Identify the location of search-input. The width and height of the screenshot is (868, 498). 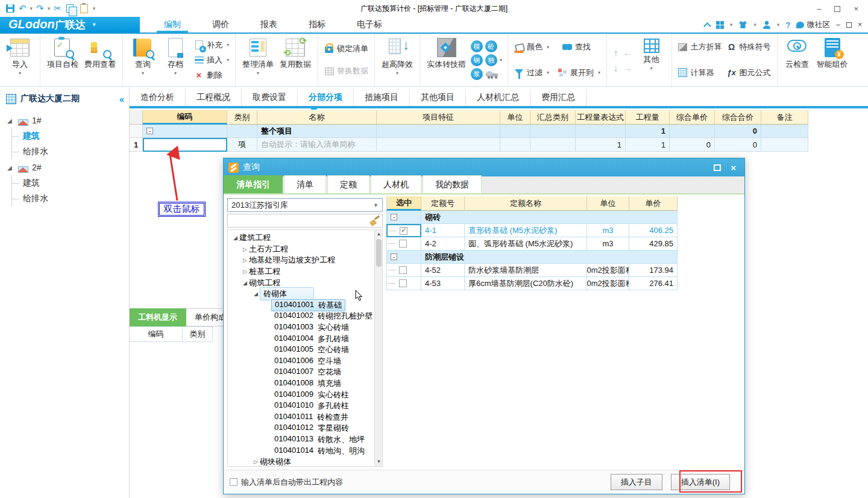
(305, 220).